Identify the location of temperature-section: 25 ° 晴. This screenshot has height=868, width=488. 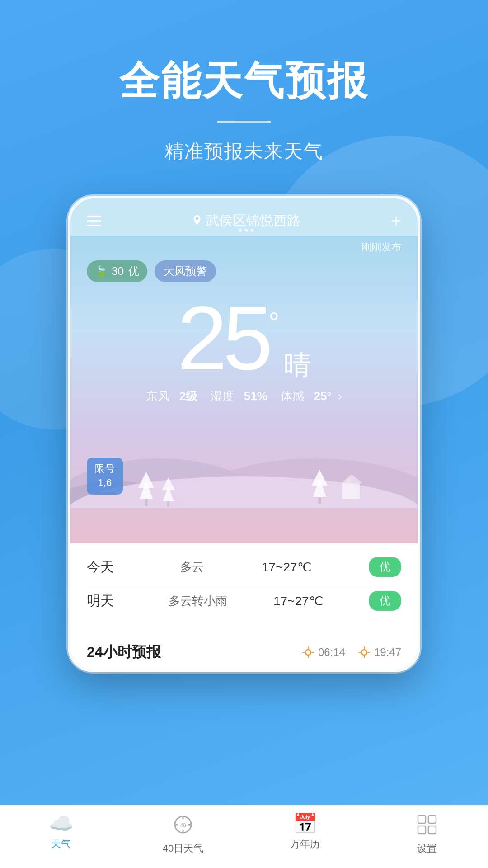
(244, 336).